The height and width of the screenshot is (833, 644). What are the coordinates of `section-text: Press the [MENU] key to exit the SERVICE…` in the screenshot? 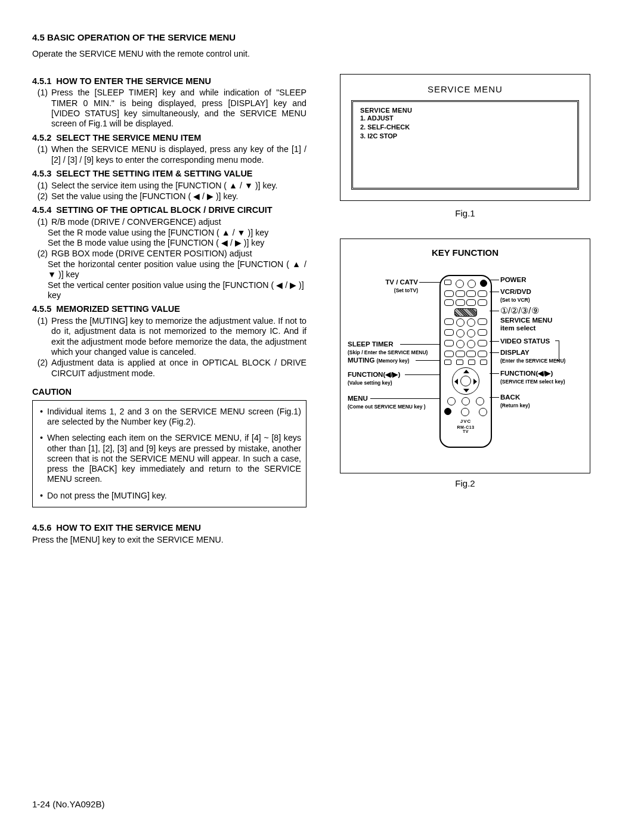 It's located at (169, 540).